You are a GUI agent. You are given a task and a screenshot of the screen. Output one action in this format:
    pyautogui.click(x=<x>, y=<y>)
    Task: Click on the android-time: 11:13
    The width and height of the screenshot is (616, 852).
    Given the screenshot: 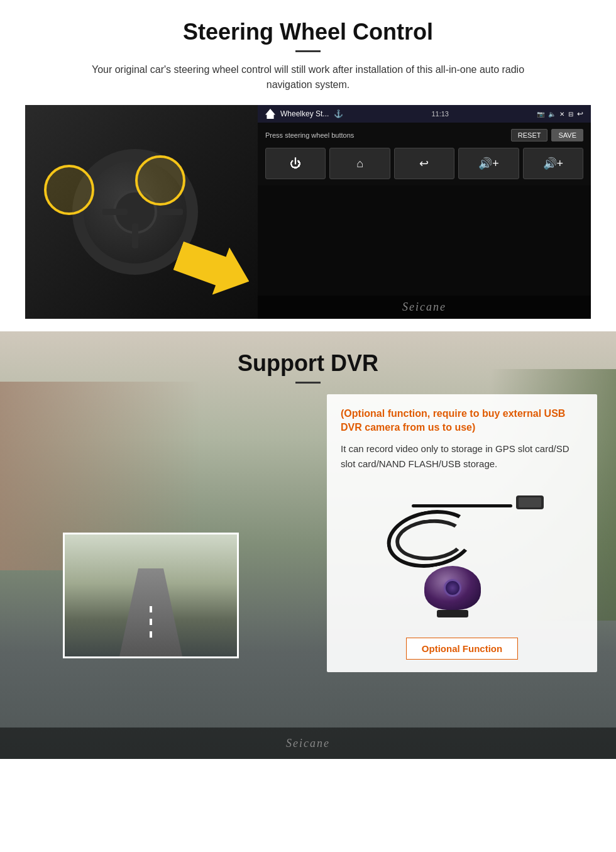 What is the action you would take?
    pyautogui.click(x=440, y=114)
    